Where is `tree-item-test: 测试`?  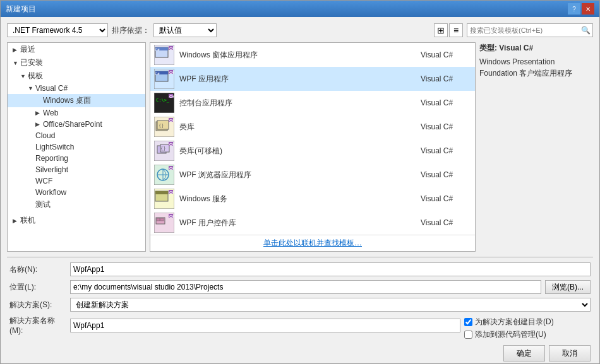 tree-item-test: 测试 is located at coordinates (76, 204).